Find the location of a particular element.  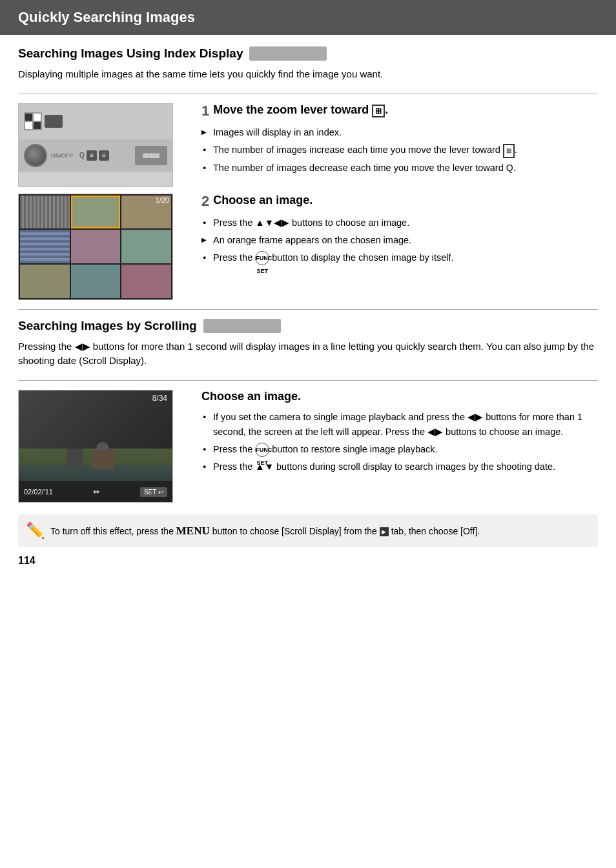

scroll-step-title: Choose an image. is located at coordinates (400, 396).